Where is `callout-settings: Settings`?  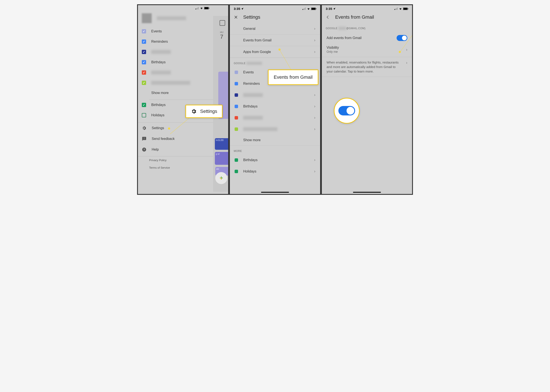 callout-settings: Settings is located at coordinates (204, 112).